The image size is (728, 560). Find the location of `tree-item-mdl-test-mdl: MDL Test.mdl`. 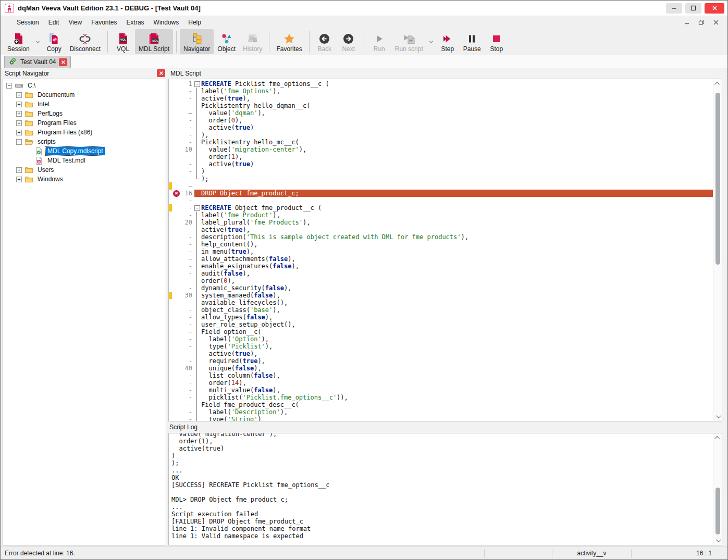

tree-item-mdl-test-mdl: MDL Test.mdl is located at coordinates (84, 160).